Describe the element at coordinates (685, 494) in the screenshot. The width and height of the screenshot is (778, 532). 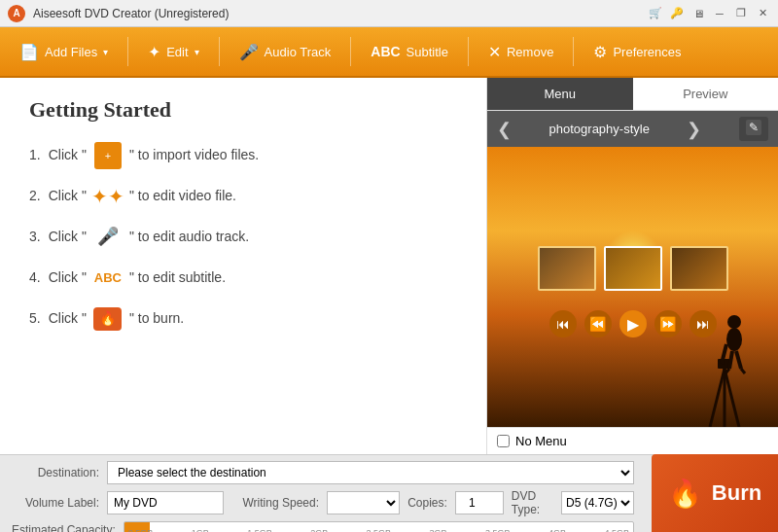
I see `burn-icon: 🔥` at that location.